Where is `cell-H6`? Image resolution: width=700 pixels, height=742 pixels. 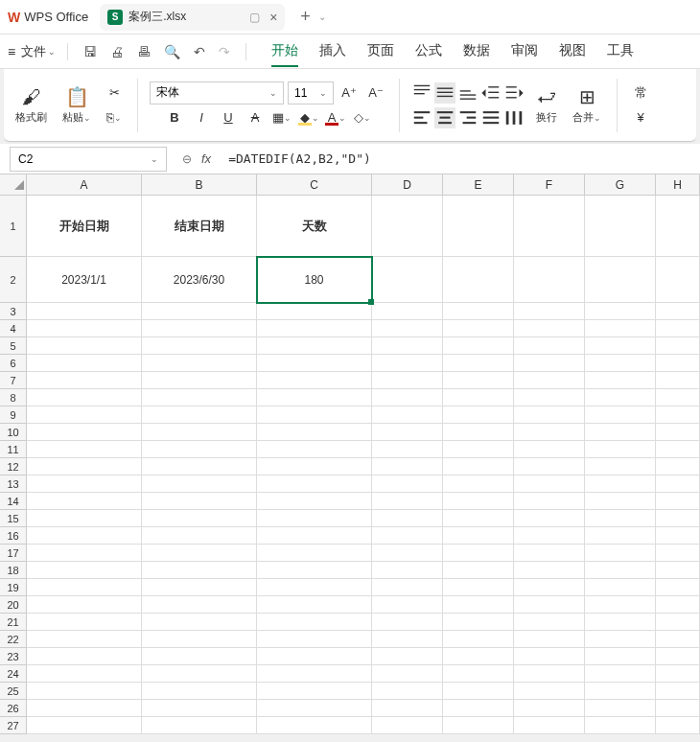
cell-H6 is located at coordinates (678, 363).